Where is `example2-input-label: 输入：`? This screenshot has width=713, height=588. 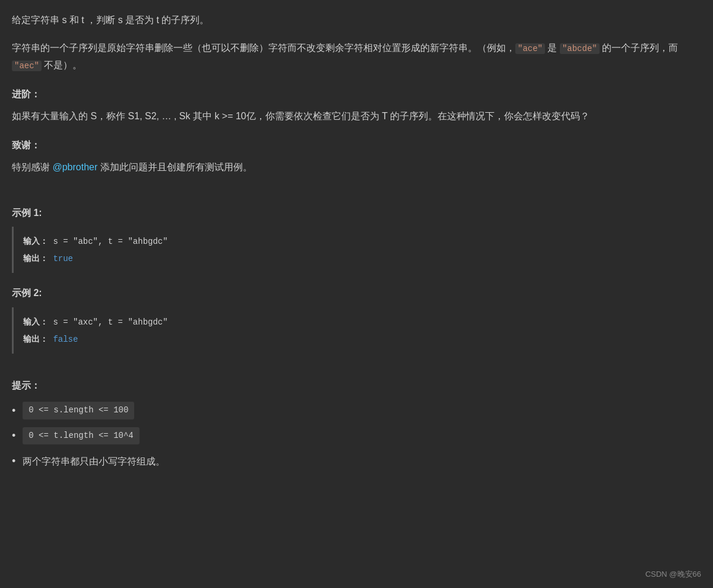
example2-input-label: 输入： is located at coordinates (36, 322).